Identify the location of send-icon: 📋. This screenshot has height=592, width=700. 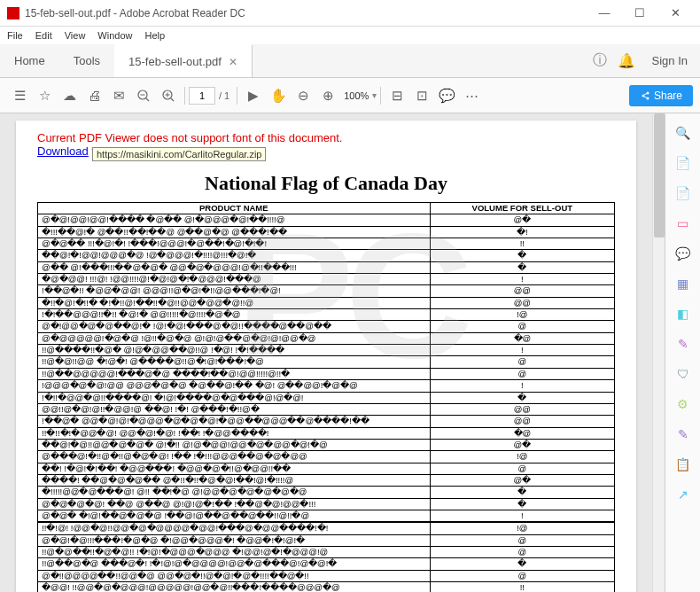
(683, 464).